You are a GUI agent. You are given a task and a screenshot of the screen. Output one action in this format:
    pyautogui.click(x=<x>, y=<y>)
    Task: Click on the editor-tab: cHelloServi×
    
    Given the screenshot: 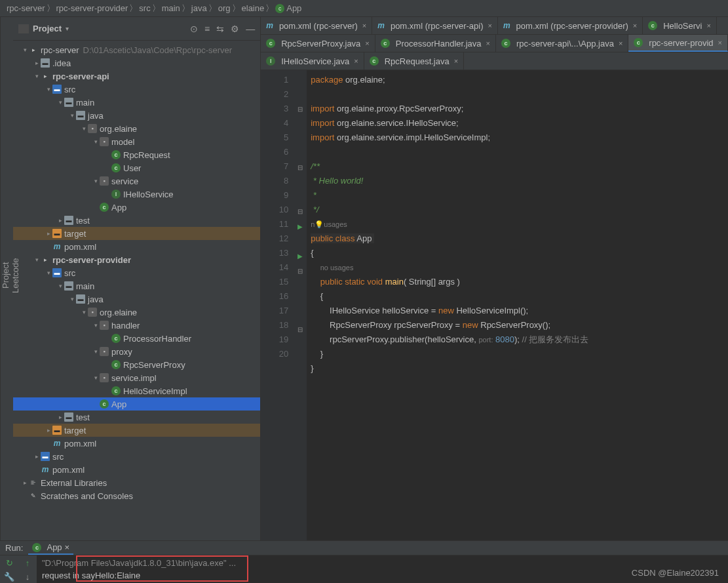 What is the action you would take?
    pyautogui.click(x=680, y=26)
    